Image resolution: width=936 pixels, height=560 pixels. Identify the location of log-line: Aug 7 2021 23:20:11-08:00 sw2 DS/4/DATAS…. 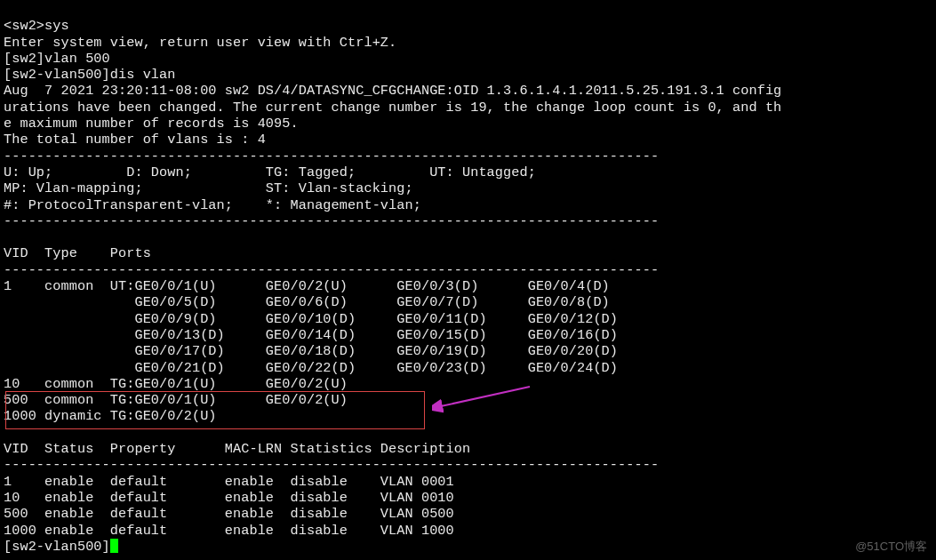
(393, 91).